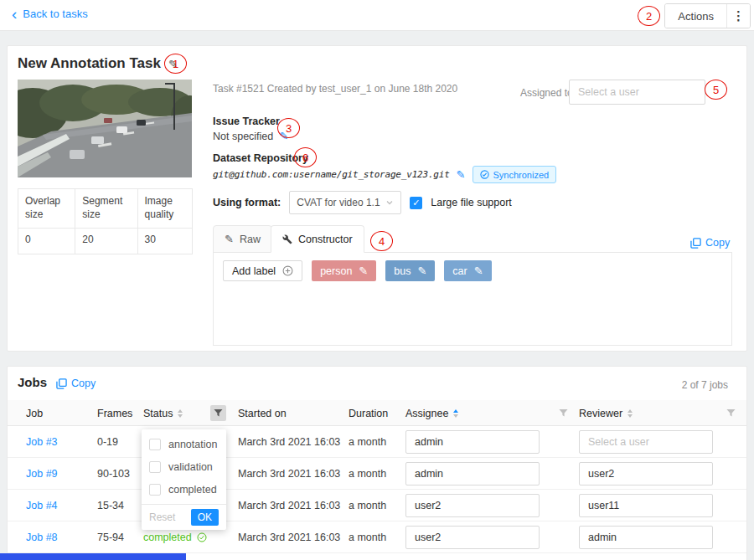 The height and width of the screenshot is (560, 754). What do you see at coordinates (243, 239) in the screenshot?
I see `tab-raw: ✎ Raw` at bounding box center [243, 239].